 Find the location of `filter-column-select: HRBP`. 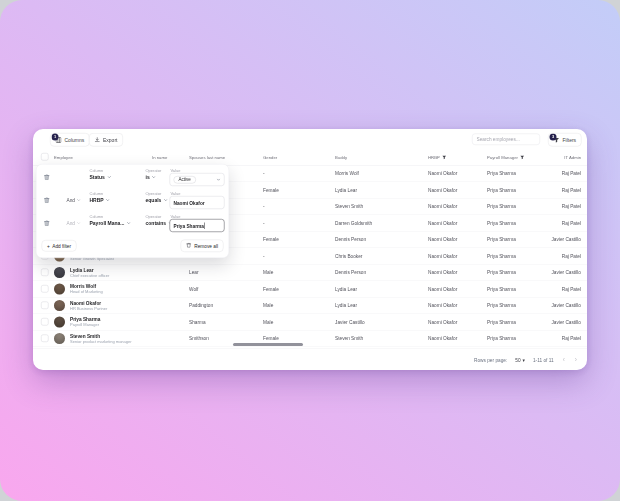

filter-column-select: HRBP is located at coordinates (100, 201).